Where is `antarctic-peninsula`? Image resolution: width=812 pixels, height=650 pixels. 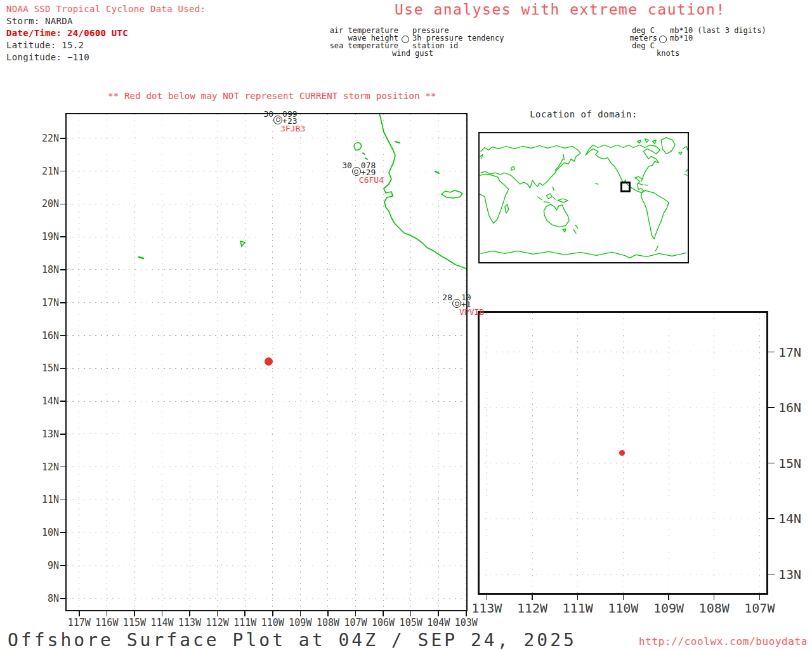
antarctic-peninsula is located at coordinates (657, 249).